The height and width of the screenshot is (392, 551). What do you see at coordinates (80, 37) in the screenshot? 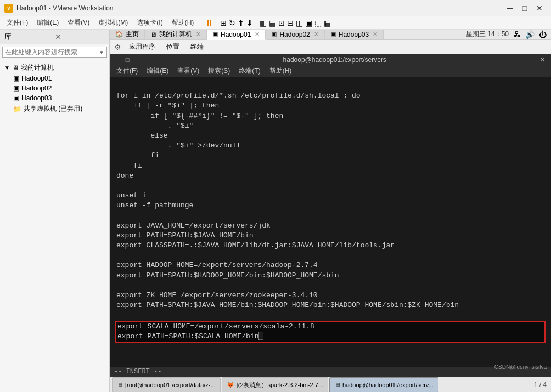
I see `sidebar-close-button: ✕` at bounding box center [80, 37].